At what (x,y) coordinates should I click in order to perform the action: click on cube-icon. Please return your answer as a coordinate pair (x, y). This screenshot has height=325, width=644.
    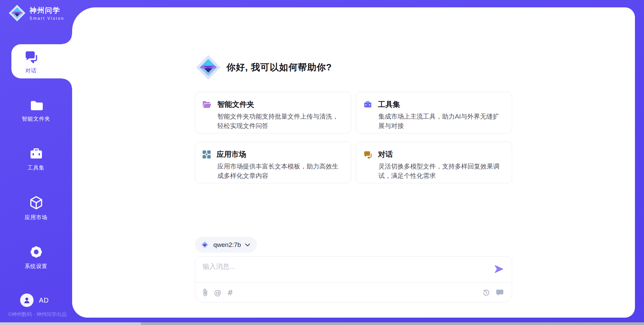
    Looking at the image, I should click on (36, 203).